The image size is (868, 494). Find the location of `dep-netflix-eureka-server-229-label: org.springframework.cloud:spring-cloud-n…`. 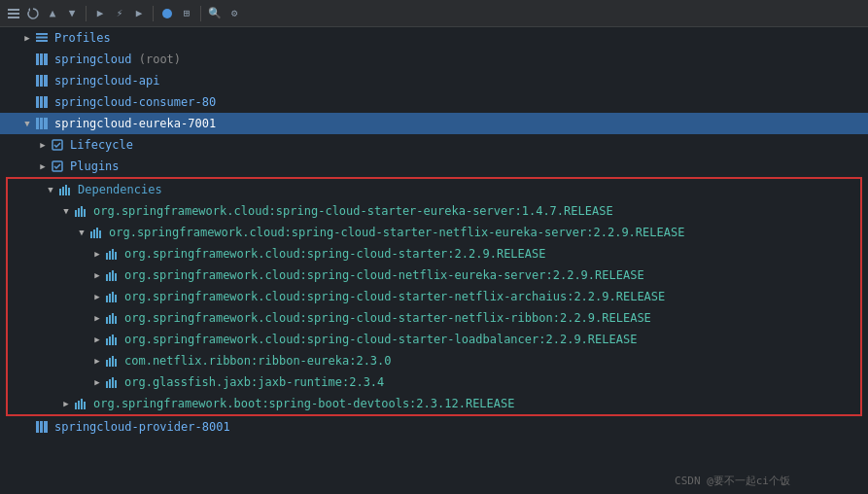

dep-netflix-eureka-server-229-label: org.springframework.cloud:spring-cloud-n… is located at coordinates (492, 275).